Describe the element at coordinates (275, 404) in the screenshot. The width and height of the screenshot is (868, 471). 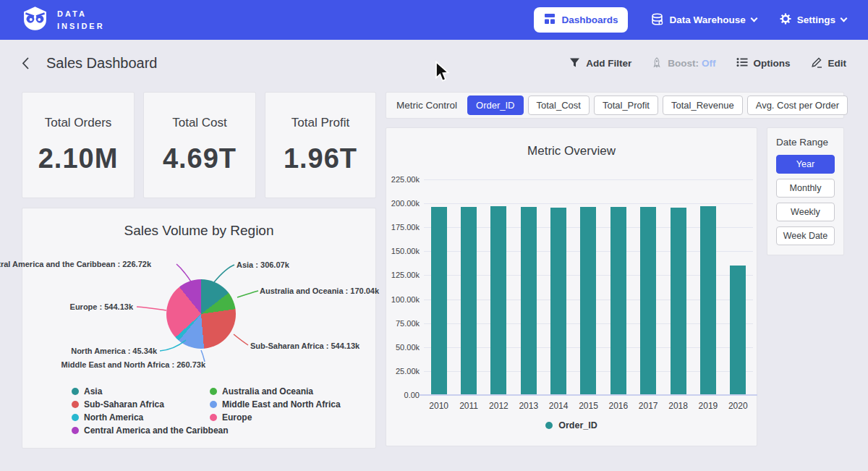
I see `pie-legend-col-2: Australia and OceaniaMiddle East and Nor…` at that location.